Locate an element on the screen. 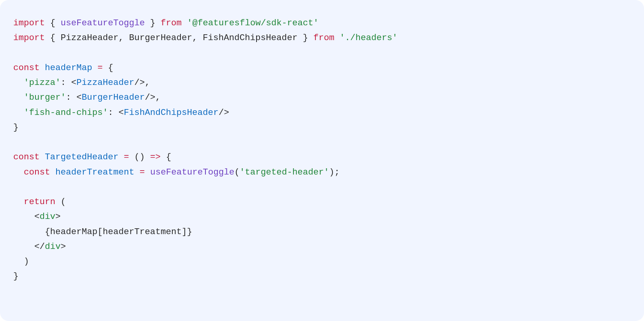  code-line-16: </div> is located at coordinates (40, 247).